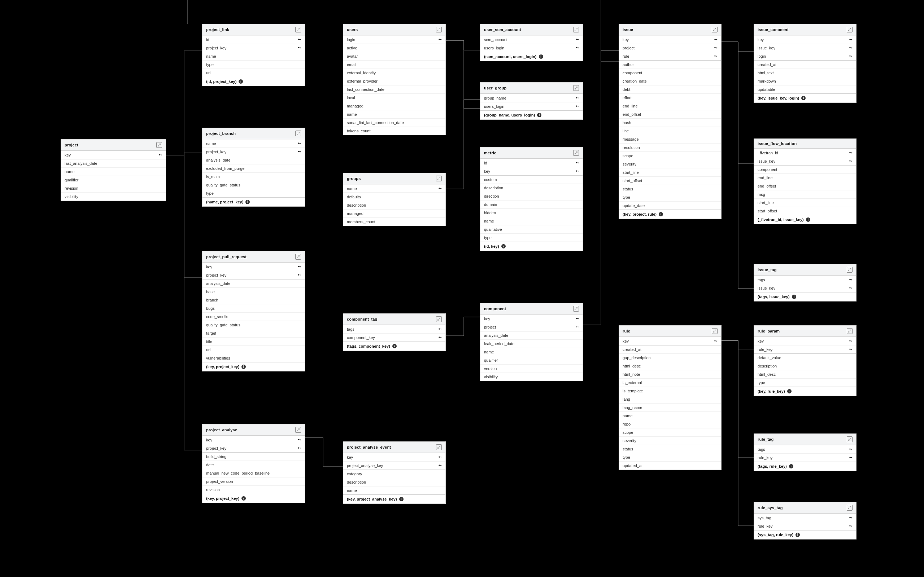  Describe the element at coordinates (254, 333) in the screenshot. I see `column-target: target` at that location.